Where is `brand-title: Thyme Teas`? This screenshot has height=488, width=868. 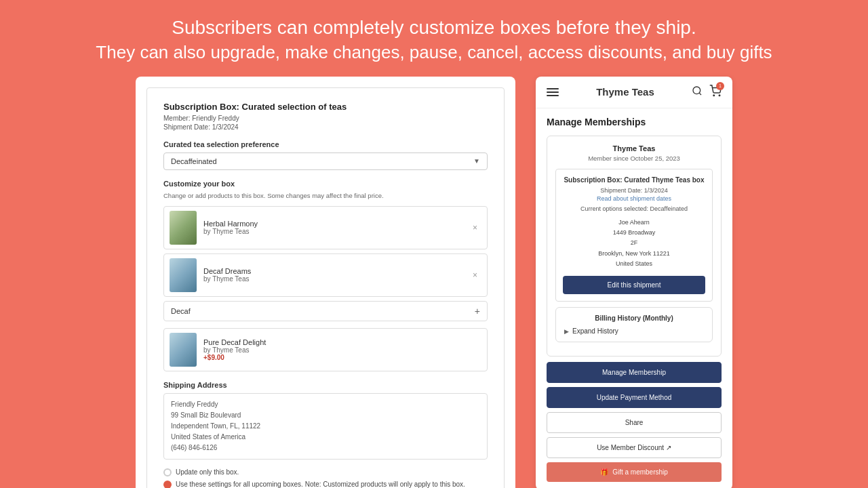
brand-title: Thyme Teas is located at coordinates (625, 92).